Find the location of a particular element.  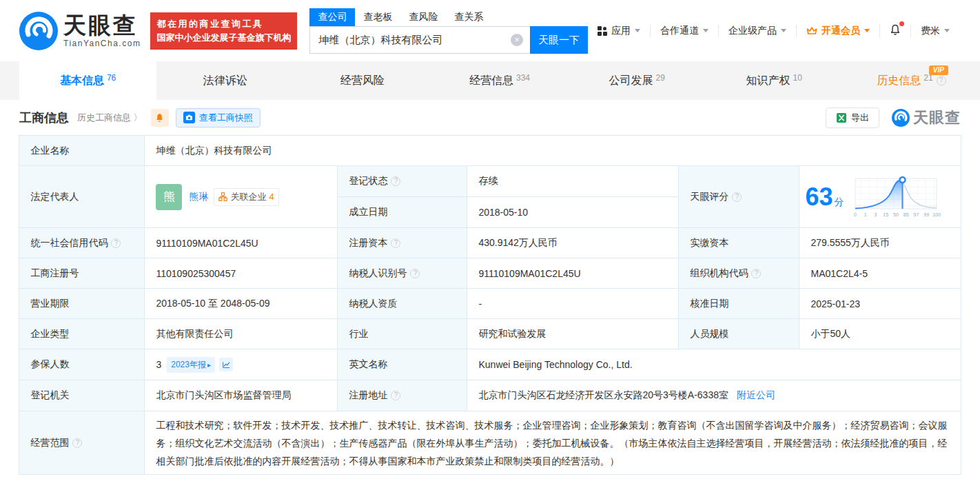

search-button: 天眼一下 is located at coordinates (559, 40).